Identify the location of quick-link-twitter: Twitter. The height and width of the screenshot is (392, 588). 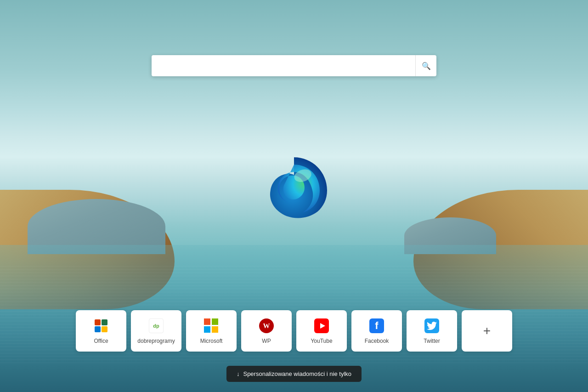
(432, 331).